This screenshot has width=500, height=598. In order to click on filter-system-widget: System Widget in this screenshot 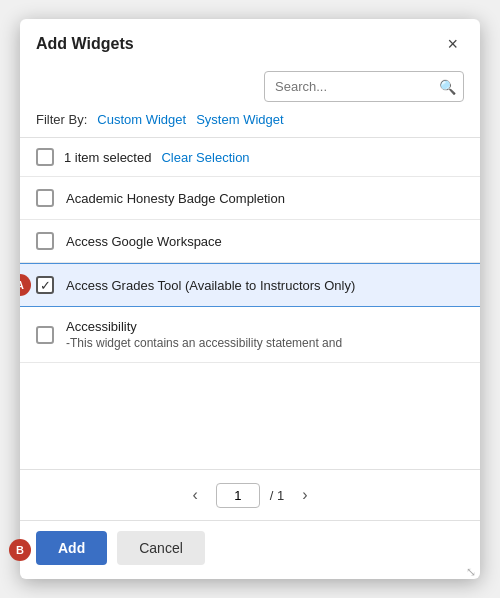, I will do `click(240, 120)`.